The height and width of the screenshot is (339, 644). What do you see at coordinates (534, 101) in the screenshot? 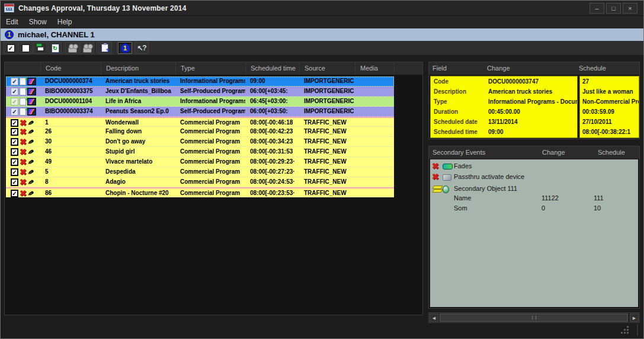
I see `field-change-panel: Field Change Schedule Code DOCU000000374…` at bounding box center [534, 101].